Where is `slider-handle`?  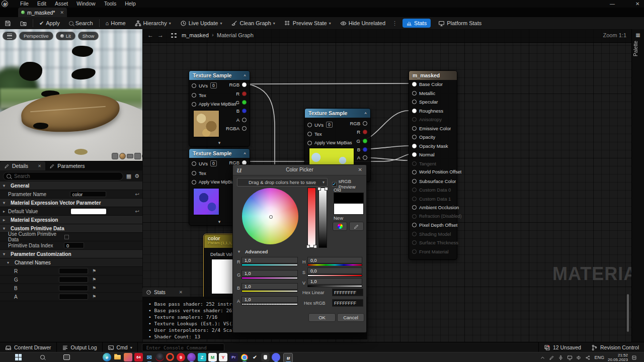 slider-handle is located at coordinates (308, 246).